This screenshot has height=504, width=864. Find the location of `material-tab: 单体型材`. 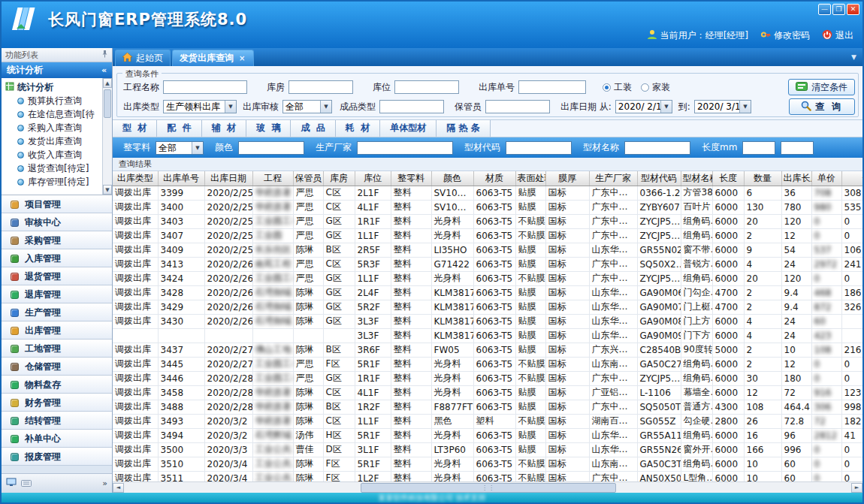

material-tab: 单体型材 is located at coordinates (409, 128).